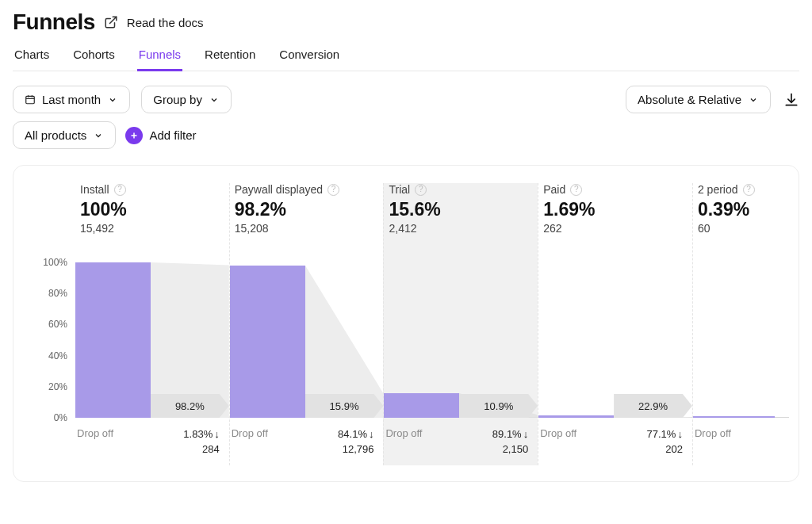  Describe the element at coordinates (160, 59) in the screenshot. I see `tab-funnels: Funnels` at that location.